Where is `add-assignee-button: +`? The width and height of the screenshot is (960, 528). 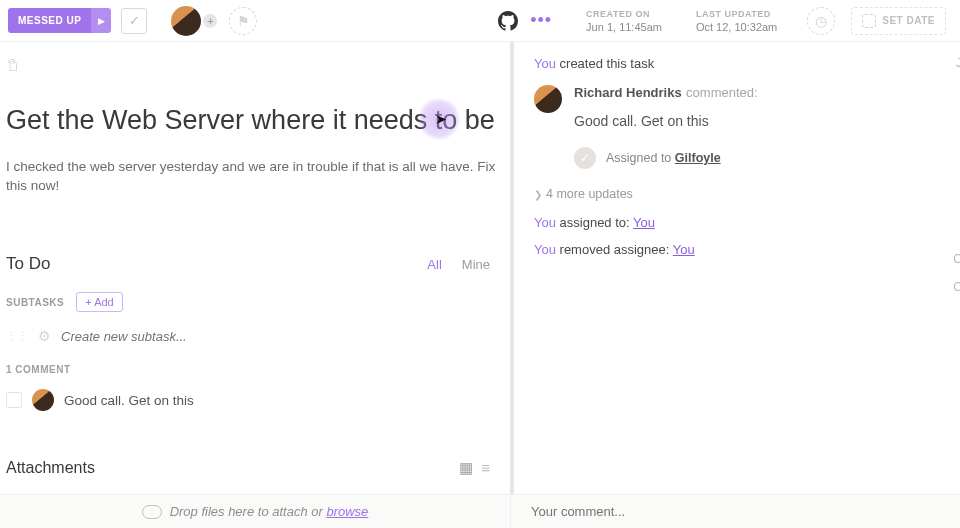 add-assignee-button: + is located at coordinates (210, 21).